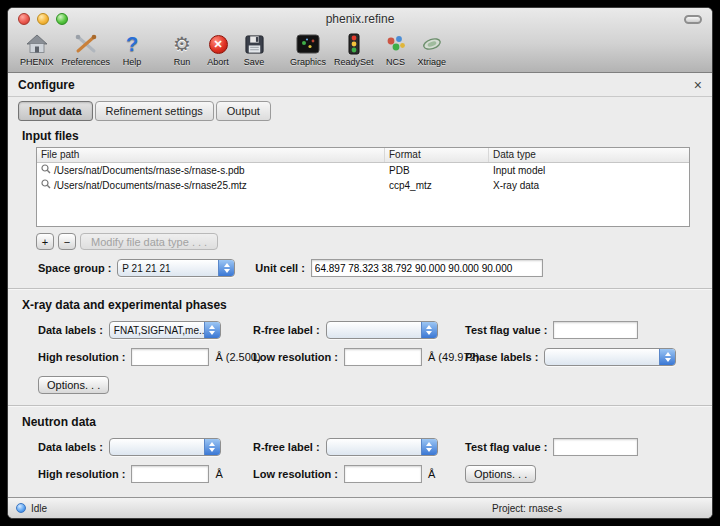 This screenshot has width=720, height=526. What do you see at coordinates (383, 357) in the screenshot?
I see `xray-low-res-field` at bounding box center [383, 357].